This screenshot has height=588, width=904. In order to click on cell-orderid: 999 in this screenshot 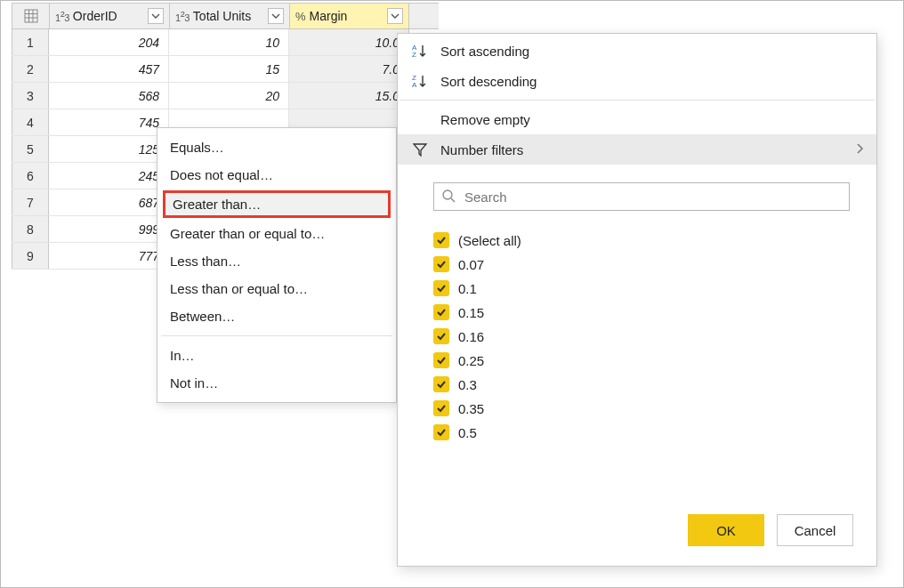, I will do `click(109, 230)`.